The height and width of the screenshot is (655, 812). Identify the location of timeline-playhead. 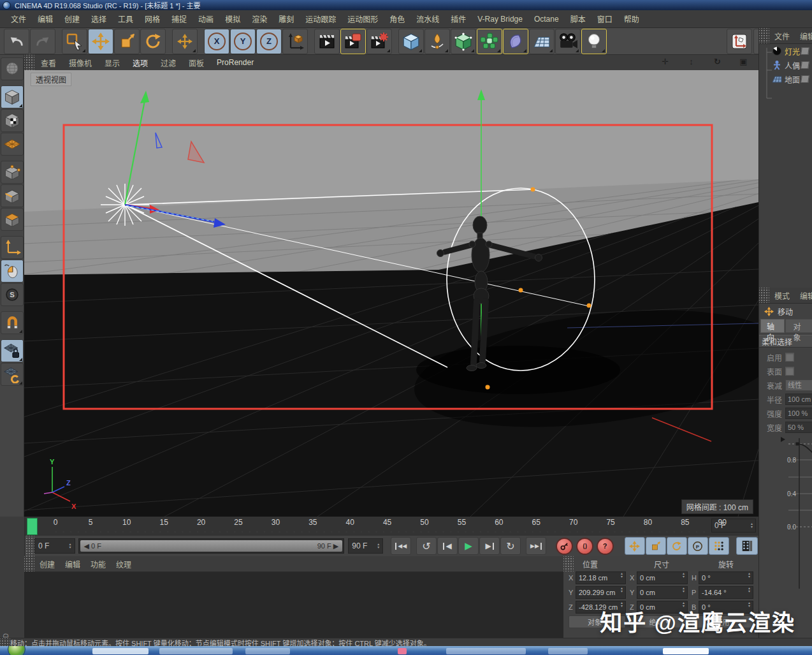
(32, 527).